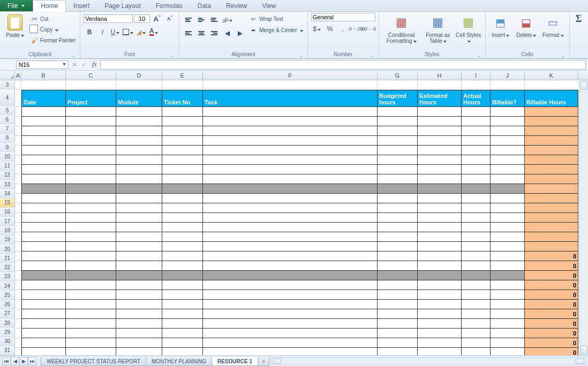 Image resolution: width=588 pixels, height=366 pixels. Describe the element at coordinates (7, 305) in the screenshot. I see `row-header-26: 26` at that location.